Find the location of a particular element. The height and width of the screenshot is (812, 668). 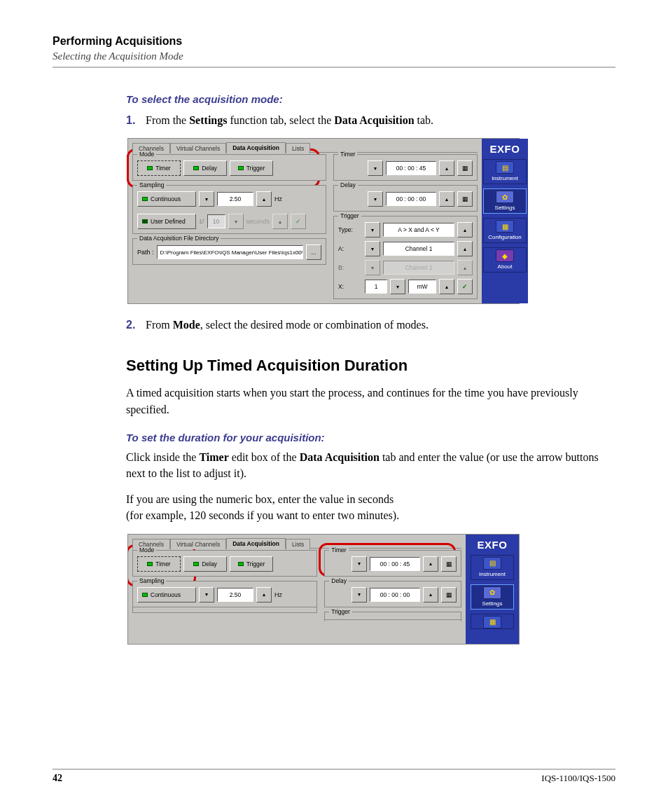

type-up-button is located at coordinates (465, 230).